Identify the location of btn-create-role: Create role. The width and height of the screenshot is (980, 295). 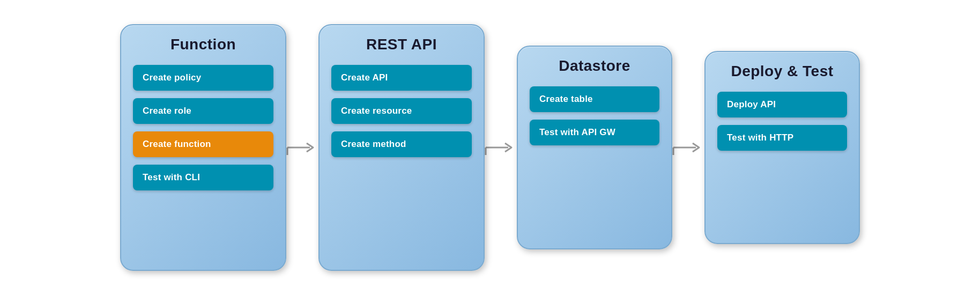
(203, 111).